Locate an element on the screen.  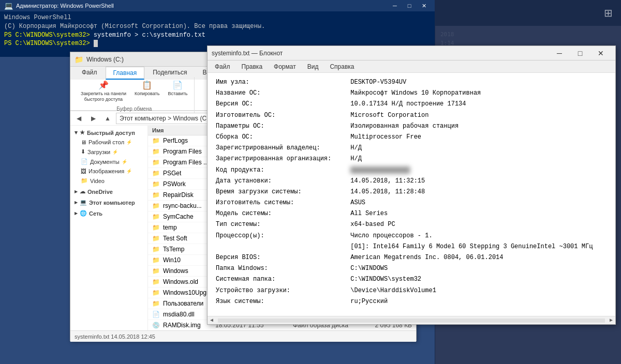
sidebar-header-quickaccess: ▾ ★ Быстрый доступ is located at coordinates (109, 132).